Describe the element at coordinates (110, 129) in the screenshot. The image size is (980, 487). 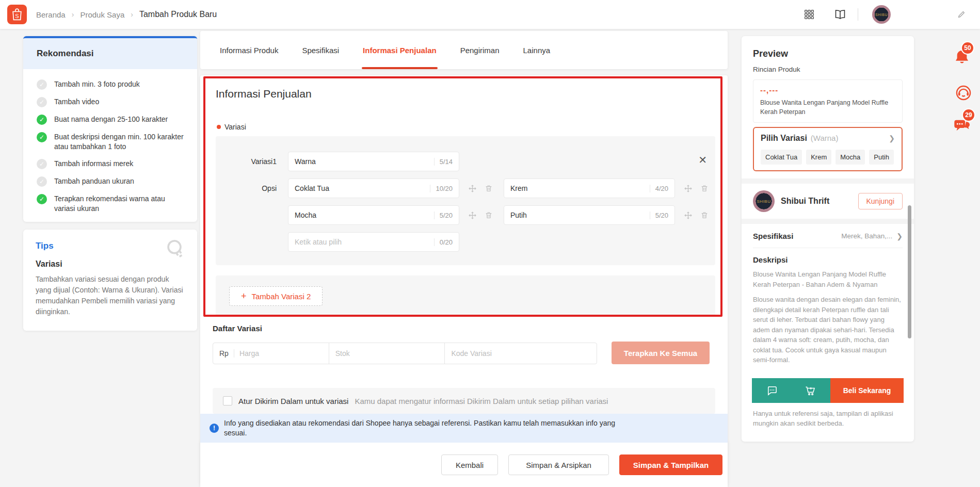
I see `rekomendasi-card: Rekomendasi ✓ Tambah min. 3 foto produk …` at that location.